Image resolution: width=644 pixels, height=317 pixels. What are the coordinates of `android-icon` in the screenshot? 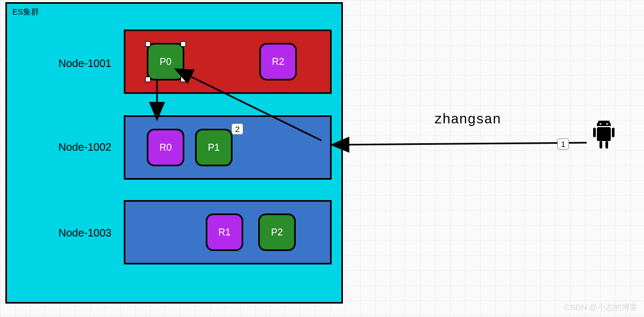 It's located at (604, 137).